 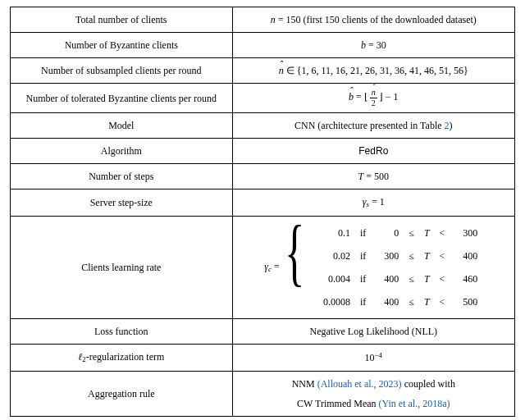 I want to click on row-label: Number of steps, so click(x=121, y=177).